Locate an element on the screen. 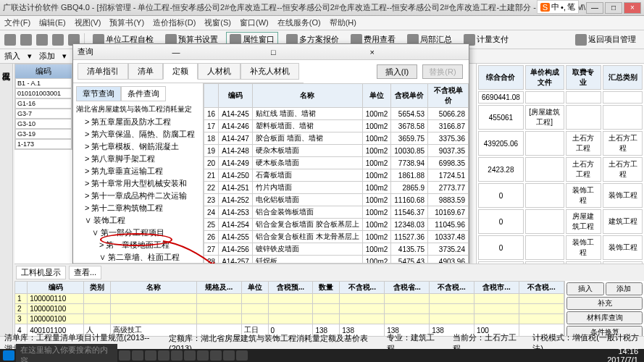 This screenshot has height=362, width=644. grid-row: 25A14-254铝合金复合板墙面 胶合板基层上100m212348.03110… is located at coordinates (336, 224).